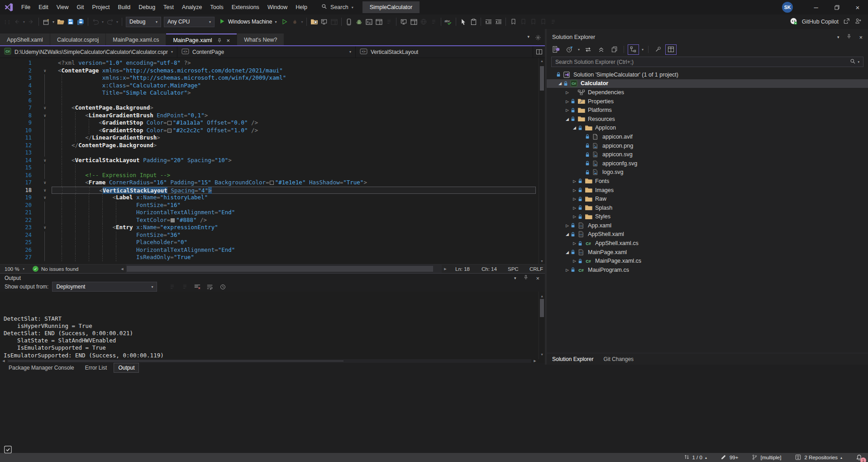  What do you see at coordinates (858, 22) in the screenshot?
I see `send-feedback-icon` at bounding box center [858, 22].